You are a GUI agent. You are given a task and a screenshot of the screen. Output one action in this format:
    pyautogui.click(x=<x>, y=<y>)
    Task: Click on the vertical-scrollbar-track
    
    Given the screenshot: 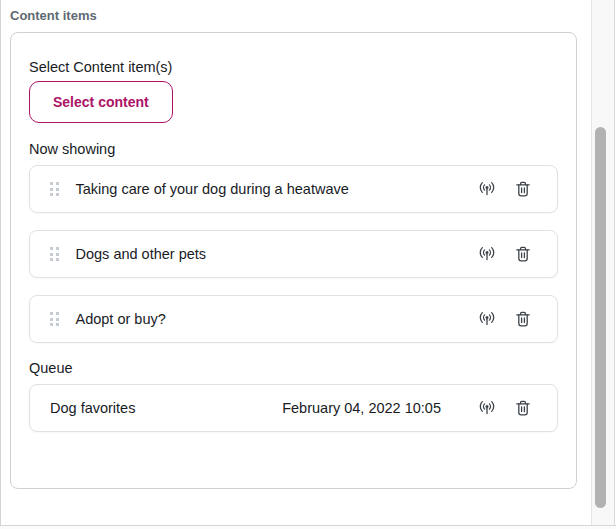 What is the action you would take?
    pyautogui.click(x=603, y=262)
    